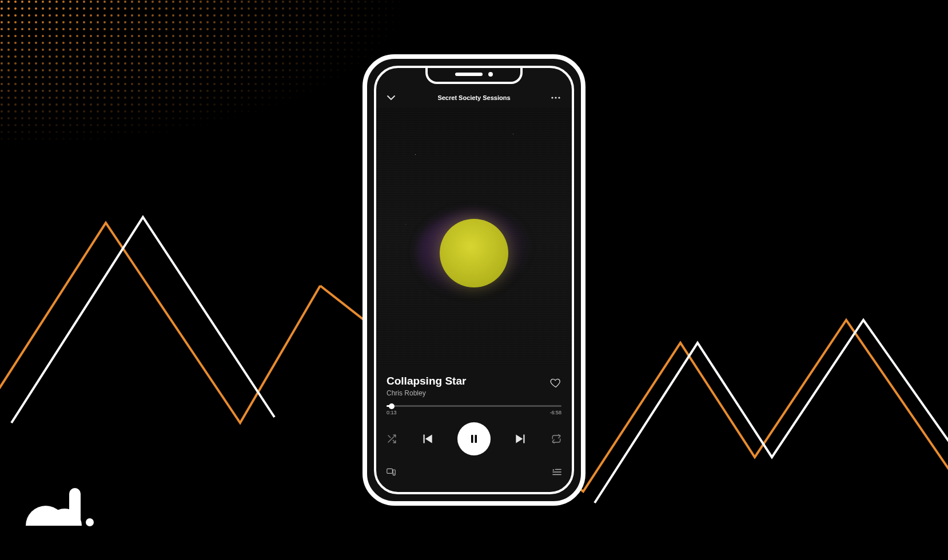  What do you see at coordinates (392, 98) in the screenshot?
I see `chevron-down-icon` at bounding box center [392, 98].